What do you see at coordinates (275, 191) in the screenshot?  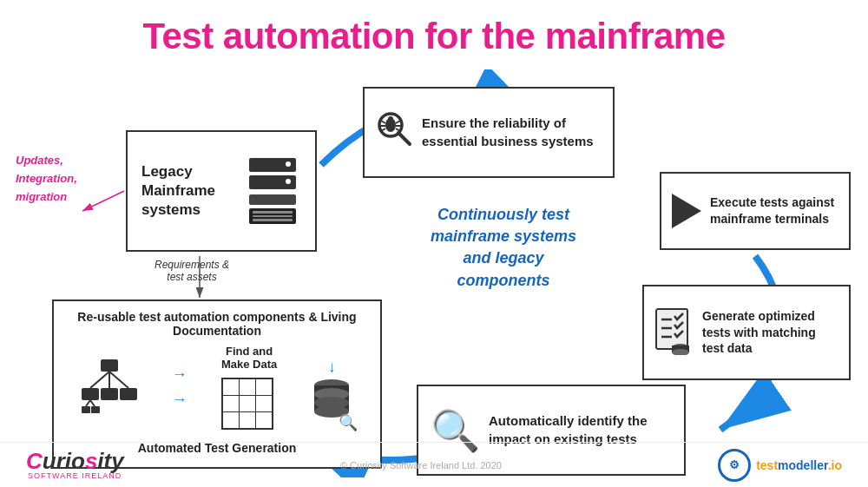 I see `server-icon` at bounding box center [275, 191].